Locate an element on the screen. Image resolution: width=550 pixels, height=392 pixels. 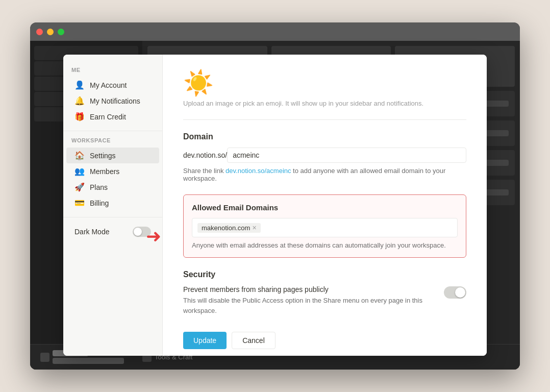
members-icon: 👥 is located at coordinates (80, 172).